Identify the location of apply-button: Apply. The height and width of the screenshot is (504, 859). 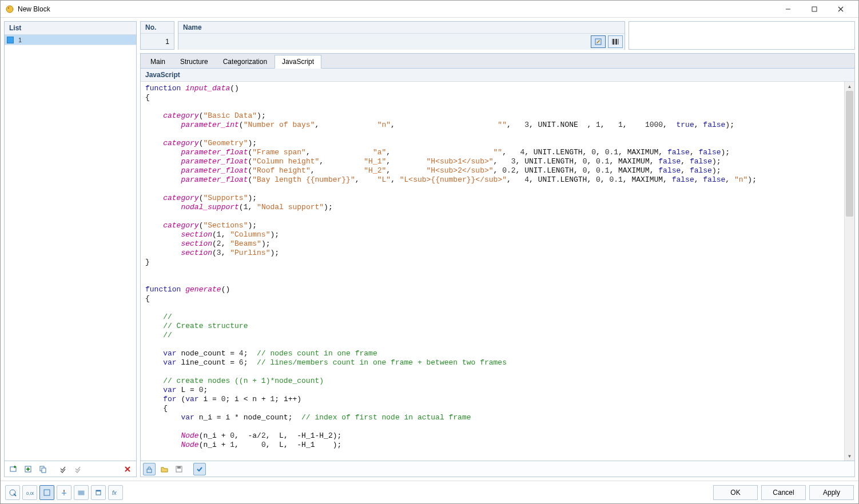
(832, 493).